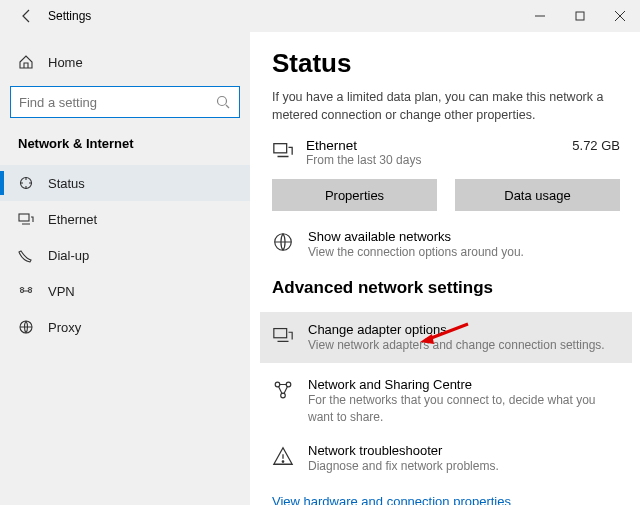  Describe the element at coordinates (456, 345) in the screenshot. I see `option-sub: View network adapters and change connect…` at that location.